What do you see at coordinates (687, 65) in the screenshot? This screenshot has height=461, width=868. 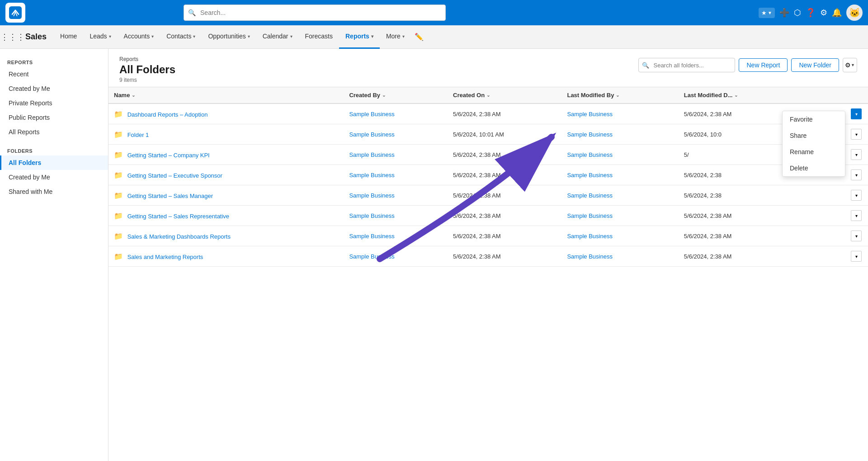 I see `search-folders-input` at bounding box center [687, 65].